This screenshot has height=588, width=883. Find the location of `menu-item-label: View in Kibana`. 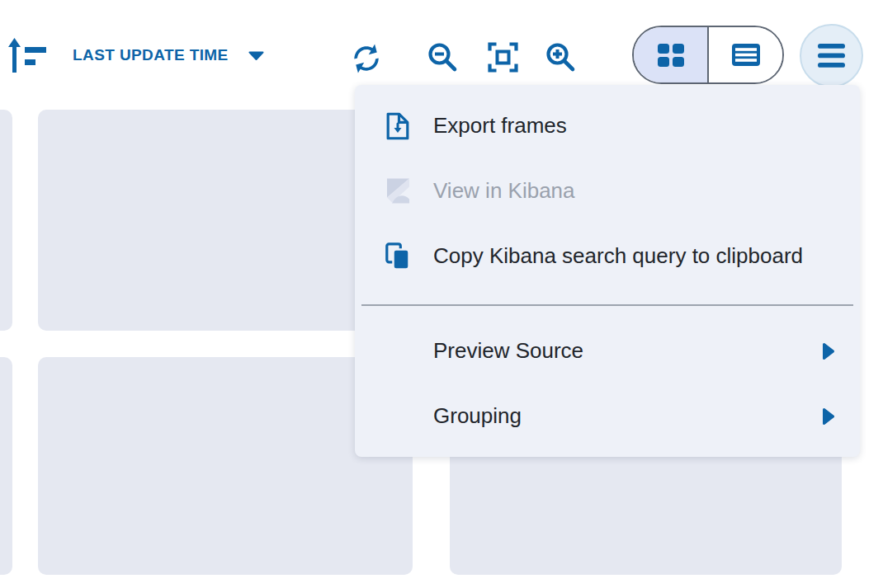

menu-item-label: View in Kibana is located at coordinates (504, 191).